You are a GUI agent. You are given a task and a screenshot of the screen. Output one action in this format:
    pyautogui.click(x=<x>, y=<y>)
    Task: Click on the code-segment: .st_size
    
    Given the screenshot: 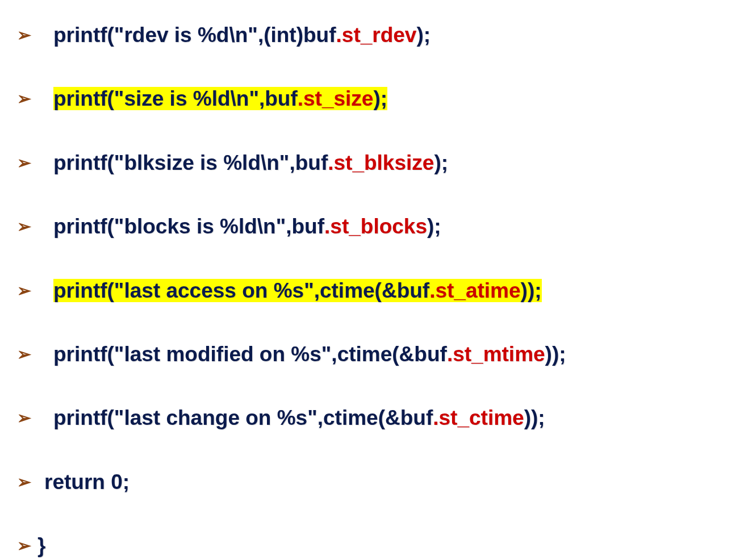 What is the action you would take?
    pyautogui.click(x=336, y=99)
    